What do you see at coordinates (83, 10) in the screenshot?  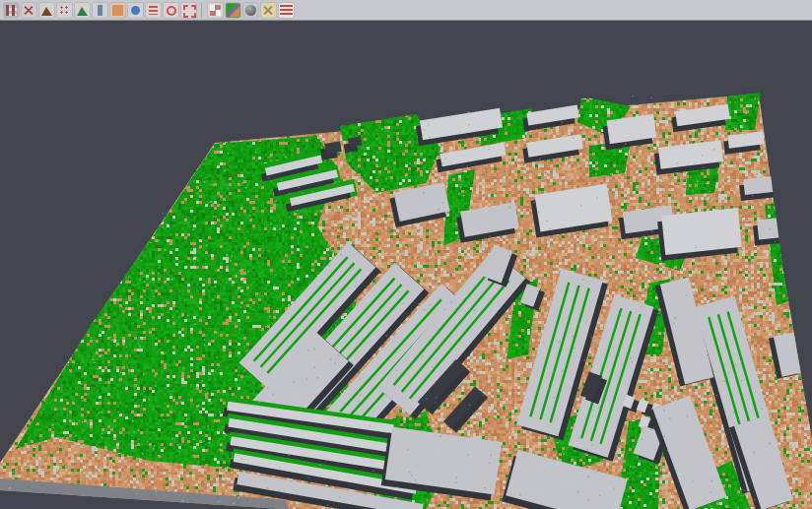 I see `vegetation-icon` at bounding box center [83, 10].